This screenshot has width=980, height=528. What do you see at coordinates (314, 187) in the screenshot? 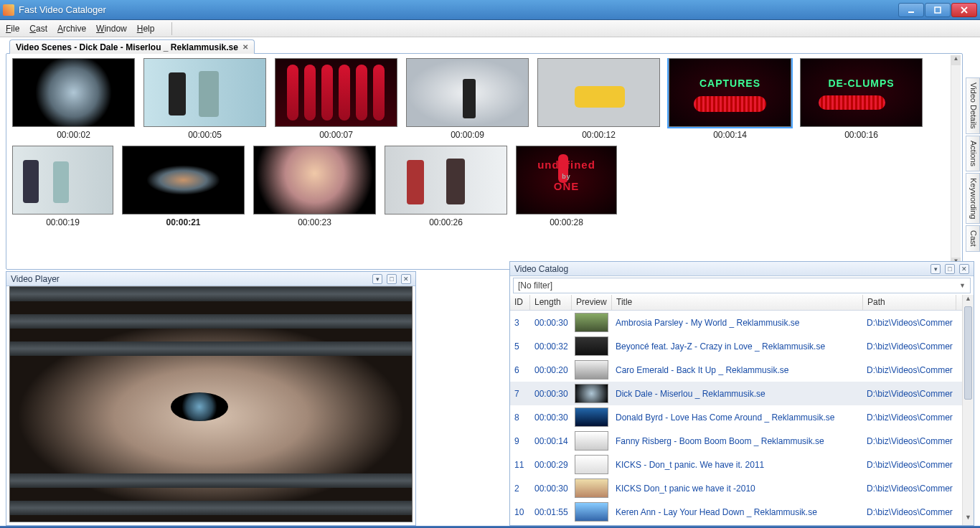
I see `scene-thumb: 00:00:23` at bounding box center [314, 187].